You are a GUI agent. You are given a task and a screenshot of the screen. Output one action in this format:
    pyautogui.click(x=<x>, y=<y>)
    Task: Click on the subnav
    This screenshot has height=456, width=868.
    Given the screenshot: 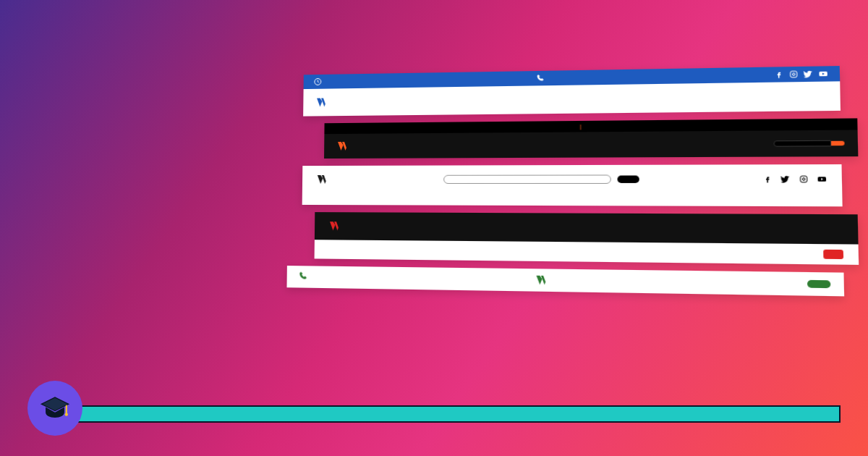 What is the action you would take?
    pyautogui.click(x=573, y=200)
    